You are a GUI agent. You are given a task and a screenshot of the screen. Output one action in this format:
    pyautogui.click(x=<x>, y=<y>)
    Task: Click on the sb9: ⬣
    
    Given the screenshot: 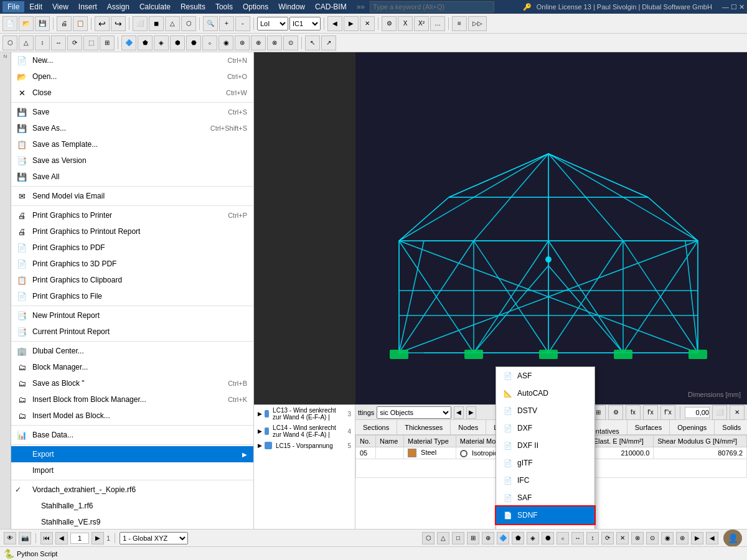 What is the action you would take?
    pyautogui.click(x=548, y=538)
    